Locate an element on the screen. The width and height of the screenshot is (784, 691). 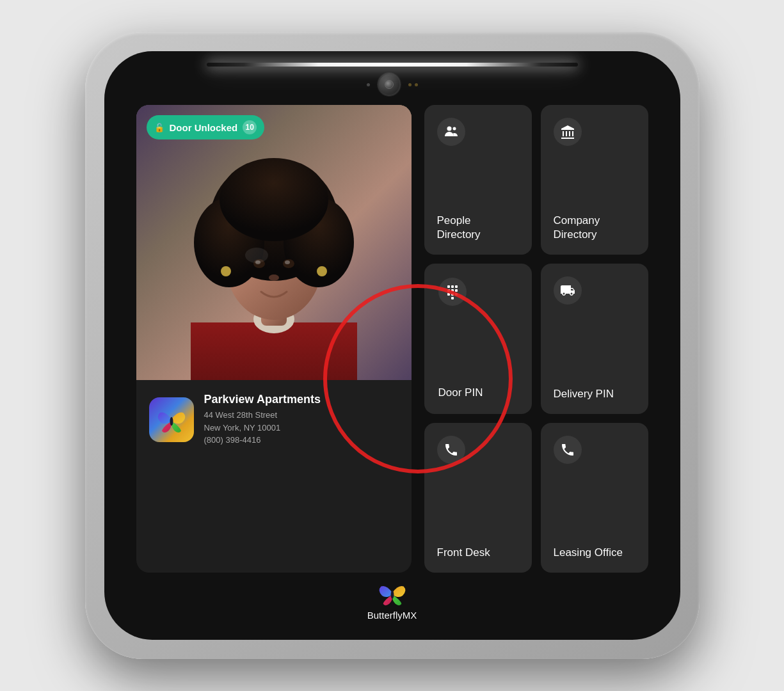
building-icon is located at coordinates (568, 132).